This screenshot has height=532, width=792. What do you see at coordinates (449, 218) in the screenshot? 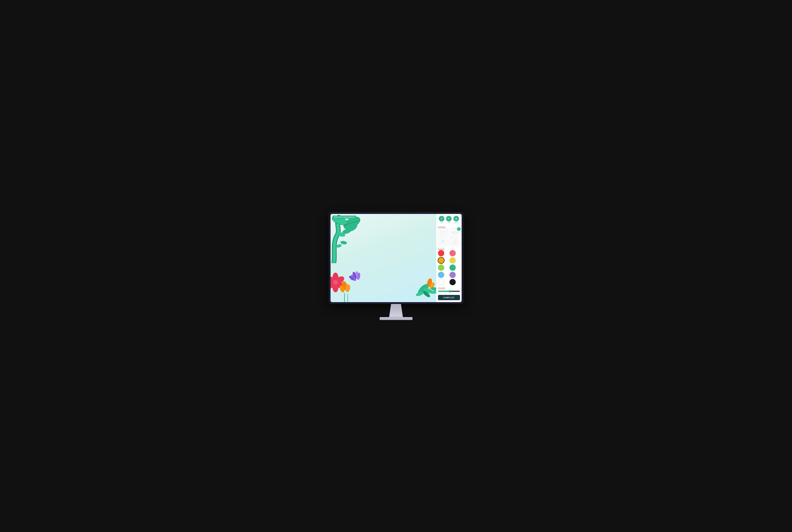
I see `redo-icon: ↻` at bounding box center [449, 218].